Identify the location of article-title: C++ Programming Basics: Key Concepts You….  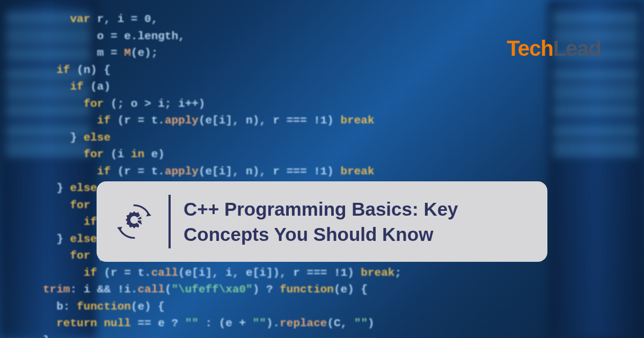
(357, 222).